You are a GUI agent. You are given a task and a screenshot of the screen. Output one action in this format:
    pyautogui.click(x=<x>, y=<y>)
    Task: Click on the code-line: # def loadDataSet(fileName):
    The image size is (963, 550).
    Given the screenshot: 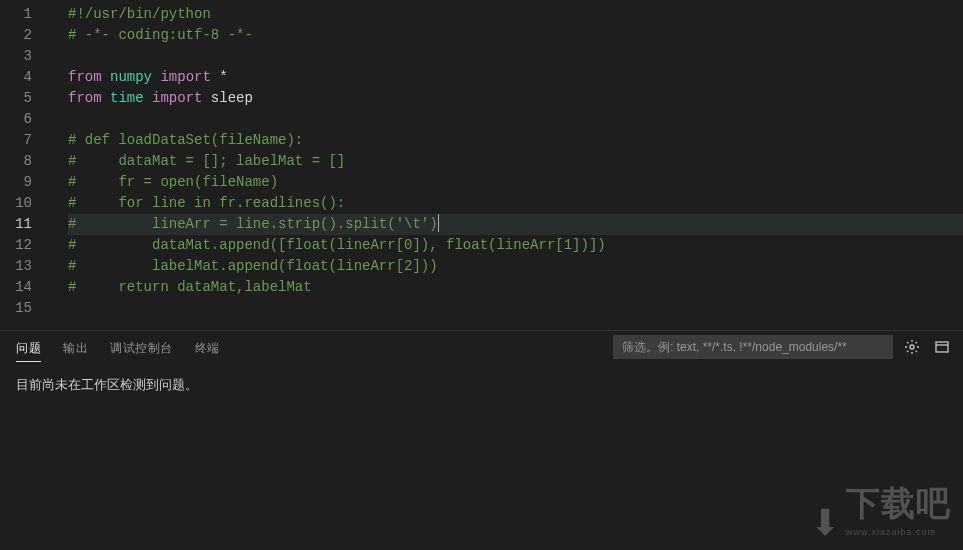 What is the action you would take?
    pyautogui.click(x=516, y=140)
    